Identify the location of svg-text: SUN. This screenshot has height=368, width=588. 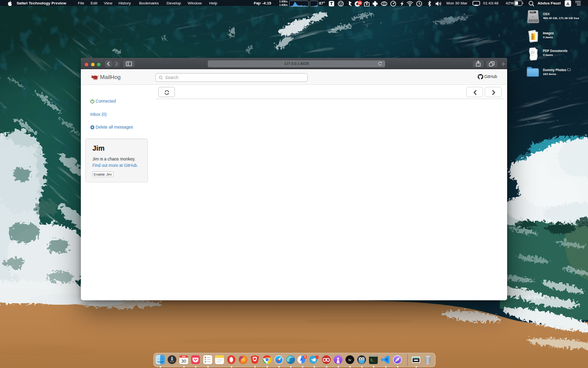
(184, 357).